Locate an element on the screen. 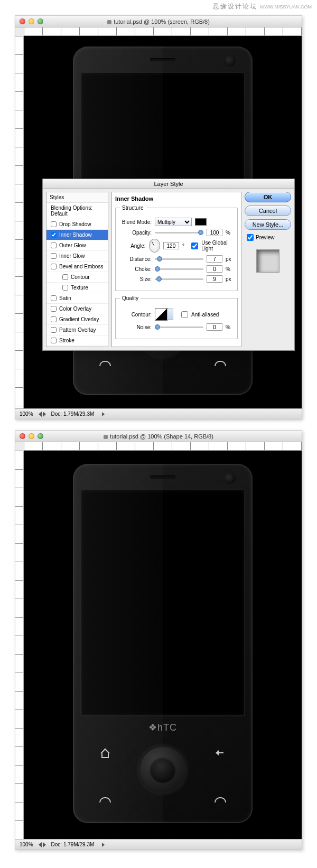 The image size is (317, 868). bevel-emboss-checkbox is located at coordinates (54, 266).